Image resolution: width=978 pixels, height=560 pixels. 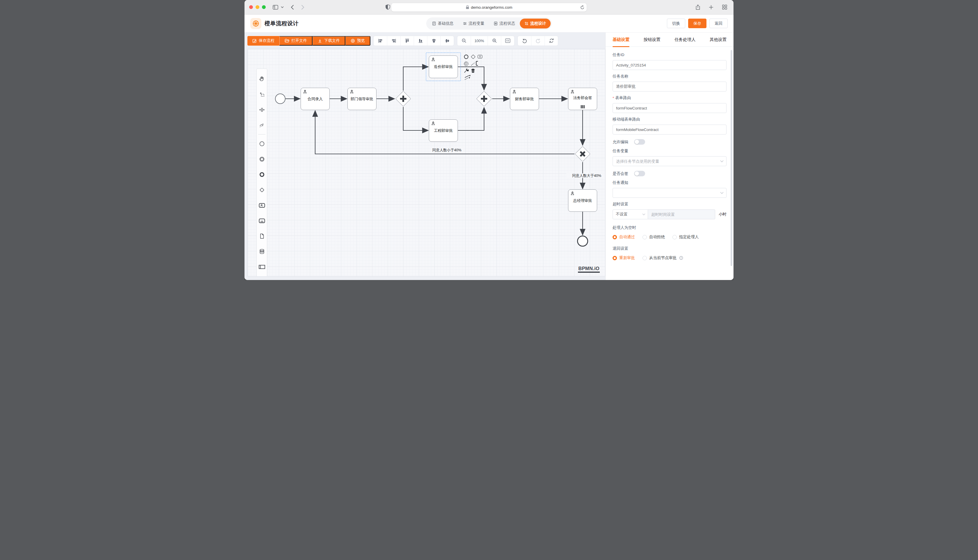 I want to click on forward-button, so click(x=303, y=7).